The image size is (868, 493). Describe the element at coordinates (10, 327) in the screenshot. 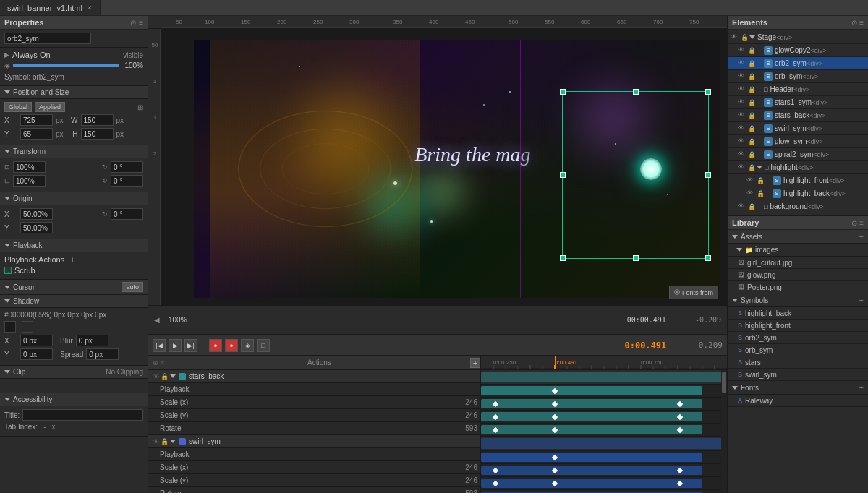

I see `shadow-color-box` at that location.